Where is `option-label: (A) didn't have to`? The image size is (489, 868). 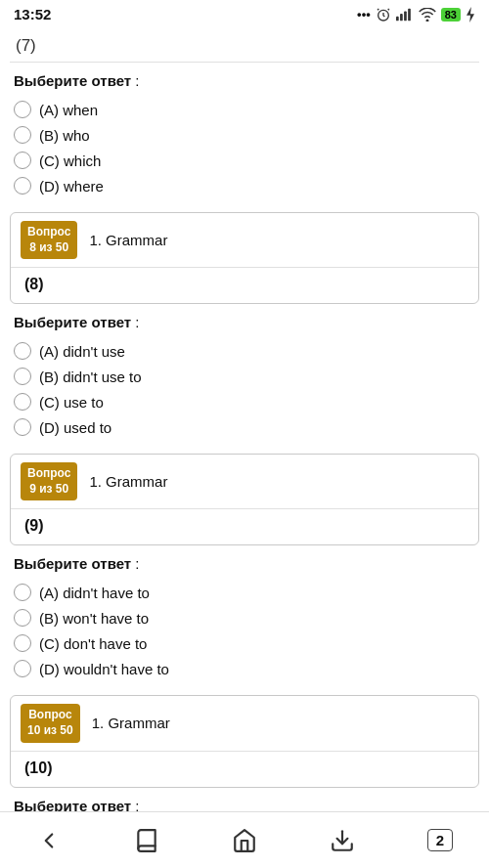
option-label: (A) didn't have to is located at coordinates (94, 592).